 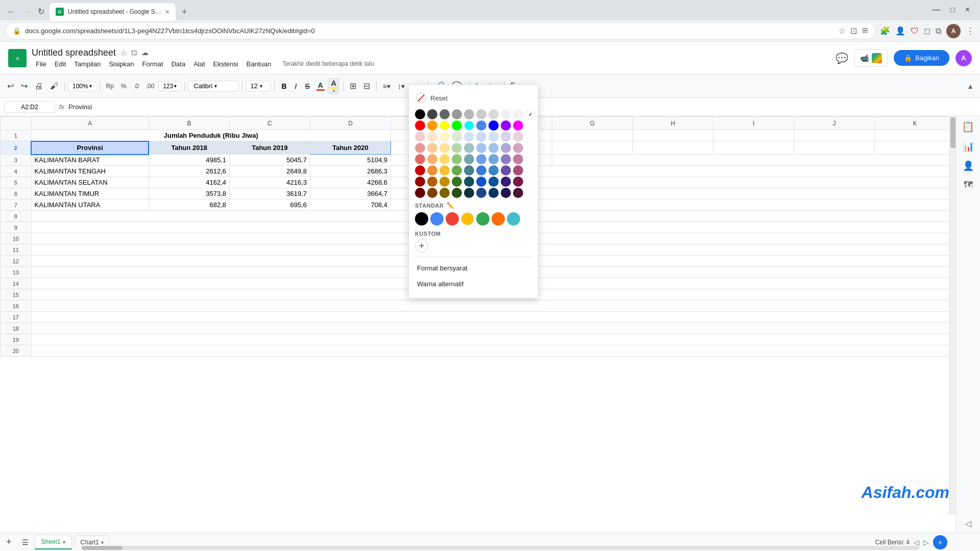 I want to click on cell-A5: KALIMANTAN SELATAN, so click(x=90, y=183).